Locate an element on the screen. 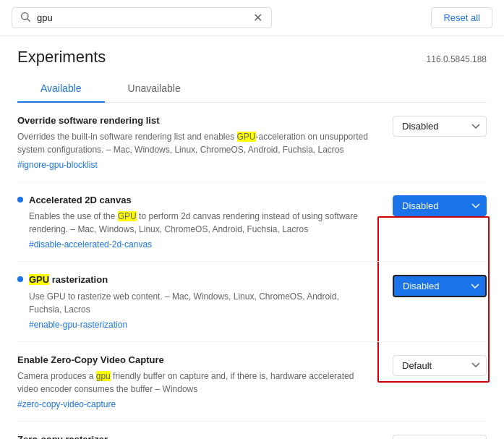 The height and width of the screenshot is (439, 504). experiment-name: Enable Zero-Copy Video Capture is located at coordinates (195, 360).